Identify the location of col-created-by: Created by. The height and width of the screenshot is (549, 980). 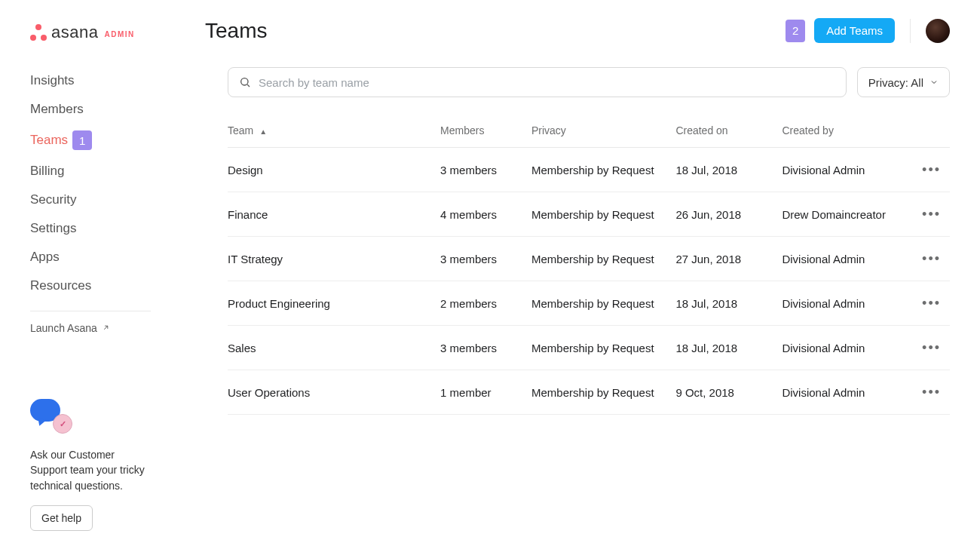
(850, 131).